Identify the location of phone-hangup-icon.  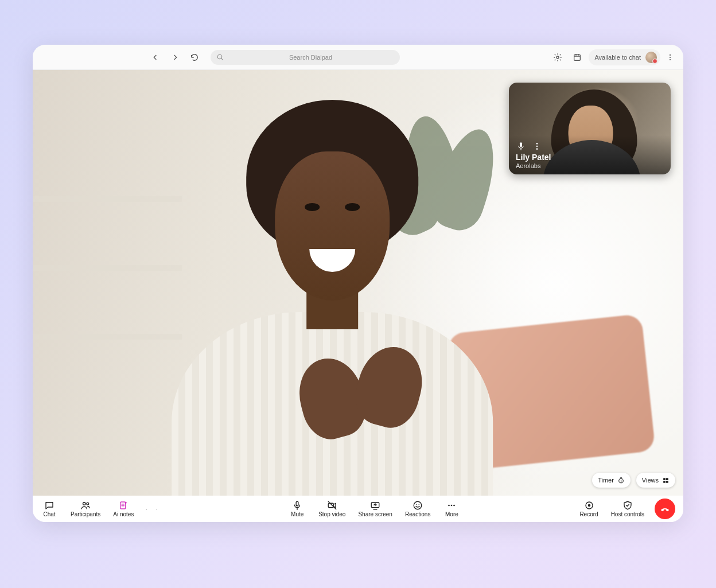
(665, 509).